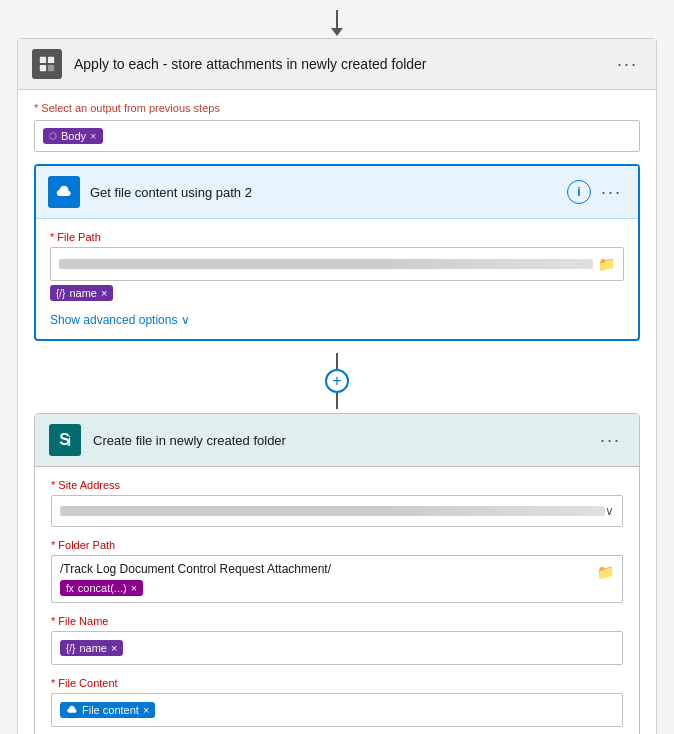 The height and width of the screenshot is (734, 674). I want to click on get-file-more-button: ···, so click(612, 192).